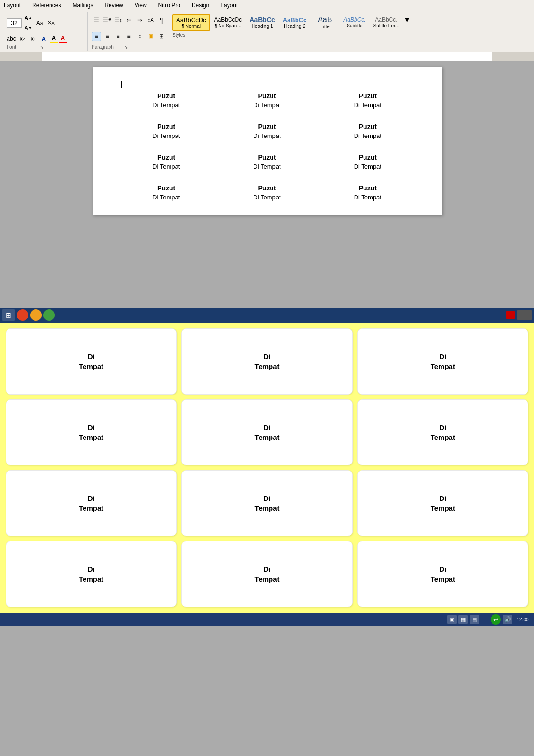 Image resolution: width=534 pixels, height=756 pixels. Describe the element at coordinates (118, 36) in the screenshot. I see `align-right-btn: ≡` at that location.